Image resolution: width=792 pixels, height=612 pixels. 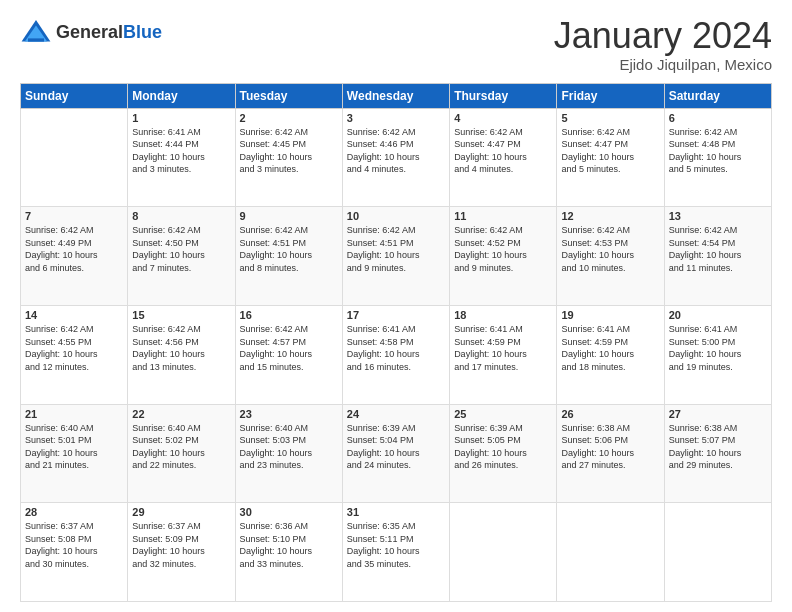 What do you see at coordinates (718, 414) in the screenshot?
I see `day-number: 27` at bounding box center [718, 414].